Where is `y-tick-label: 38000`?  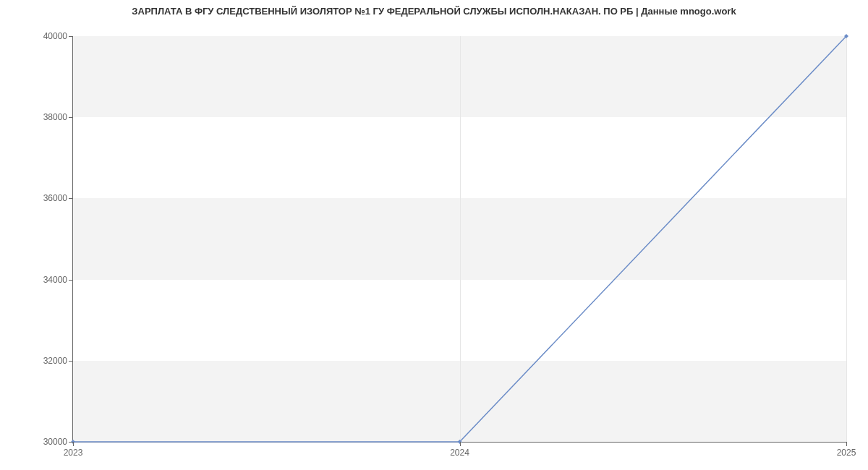 y-tick-label: 38000 is located at coordinates (55, 117).